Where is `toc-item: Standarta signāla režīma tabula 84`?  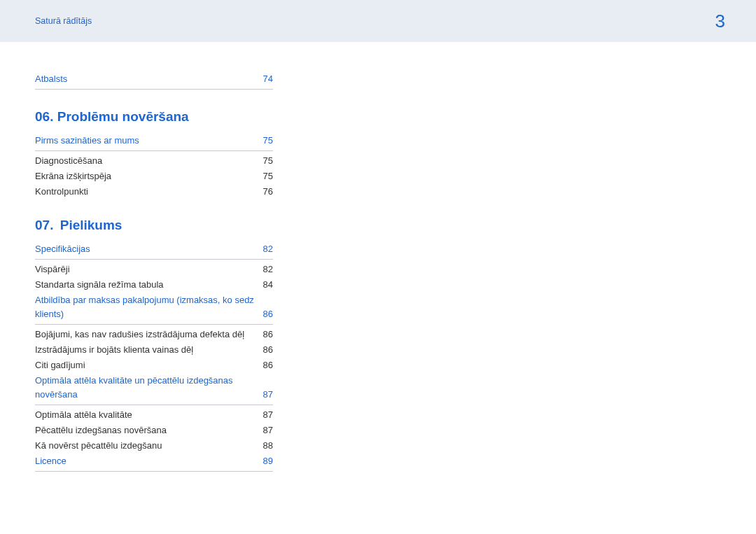
toc-item: Standarta signāla režīma tabula 84 is located at coordinates (154, 285).